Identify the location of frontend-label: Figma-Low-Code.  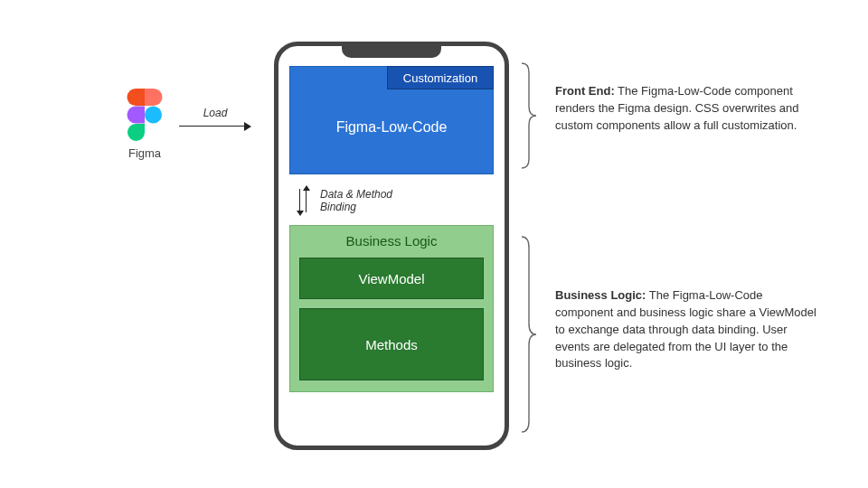
(392, 127).